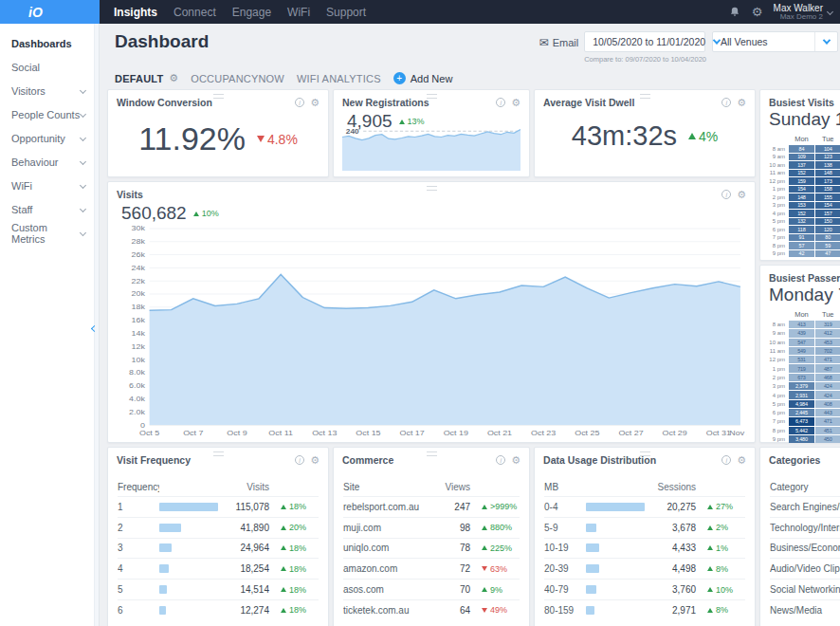 This screenshot has height=626, width=840. I want to click on add-new-tab-button: Add New, so click(423, 78).